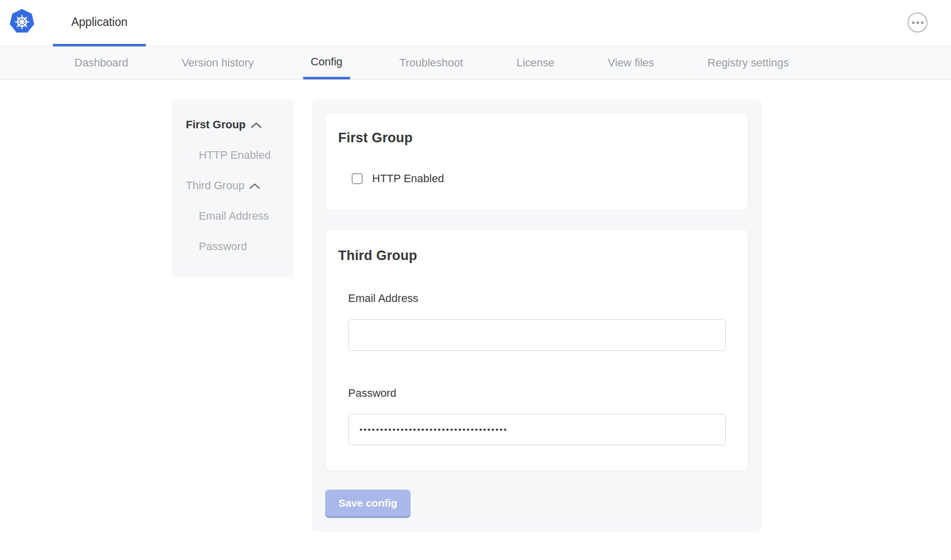  I want to click on sidebar-group-first-group: First Group, so click(233, 125).